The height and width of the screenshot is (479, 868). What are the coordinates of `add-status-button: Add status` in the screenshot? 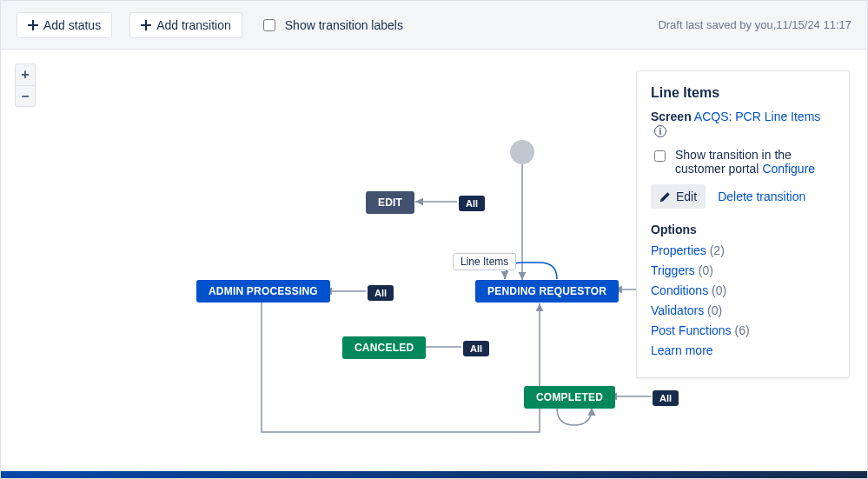 It's located at (64, 25).